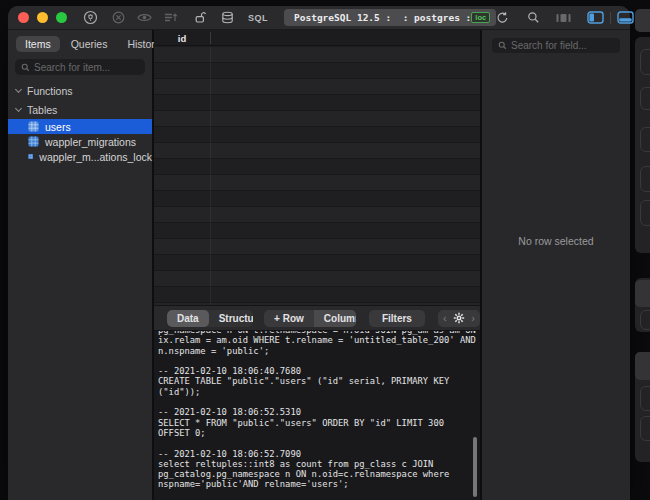  Describe the element at coordinates (335, 318) in the screenshot. I see `columns-button: Columns` at that location.